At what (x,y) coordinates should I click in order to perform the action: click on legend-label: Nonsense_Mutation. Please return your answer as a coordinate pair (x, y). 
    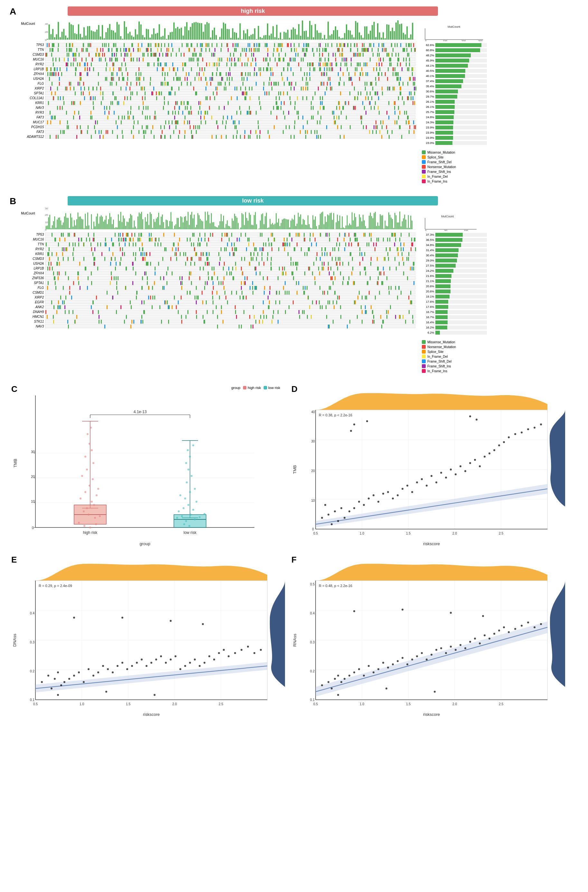
    Looking at the image, I should click on (442, 347).